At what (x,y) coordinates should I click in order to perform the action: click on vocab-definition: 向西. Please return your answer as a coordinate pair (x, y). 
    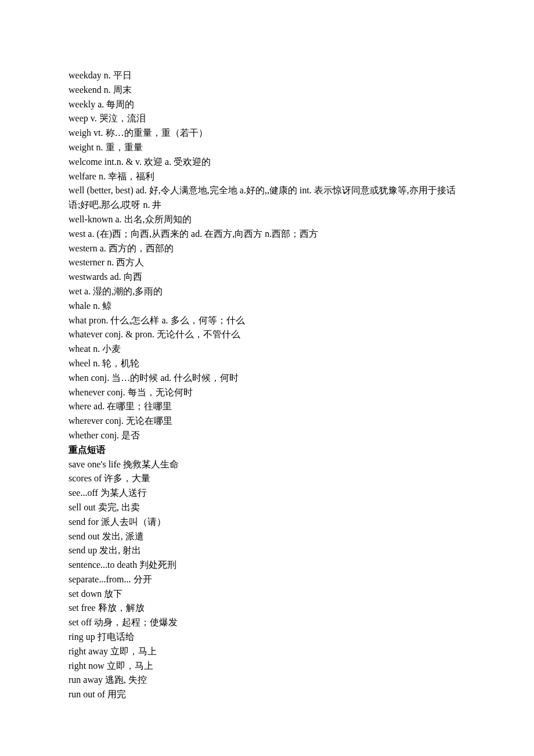
    Looking at the image, I should click on (133, 276).